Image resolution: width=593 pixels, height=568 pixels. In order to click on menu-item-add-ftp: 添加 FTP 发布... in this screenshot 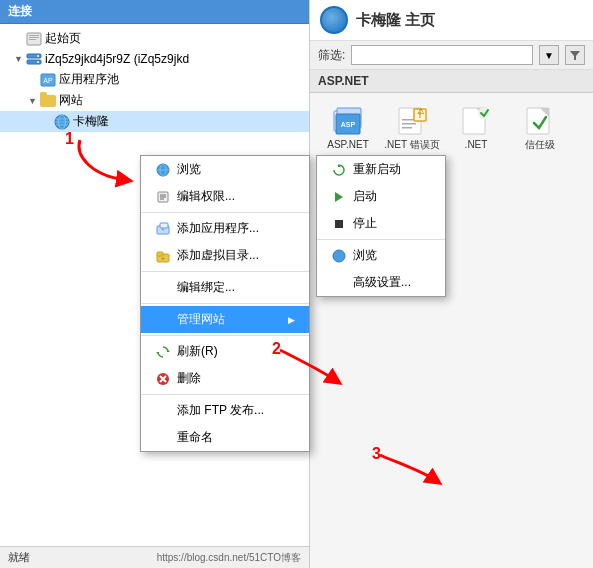, I will do `click(225, 410)`.